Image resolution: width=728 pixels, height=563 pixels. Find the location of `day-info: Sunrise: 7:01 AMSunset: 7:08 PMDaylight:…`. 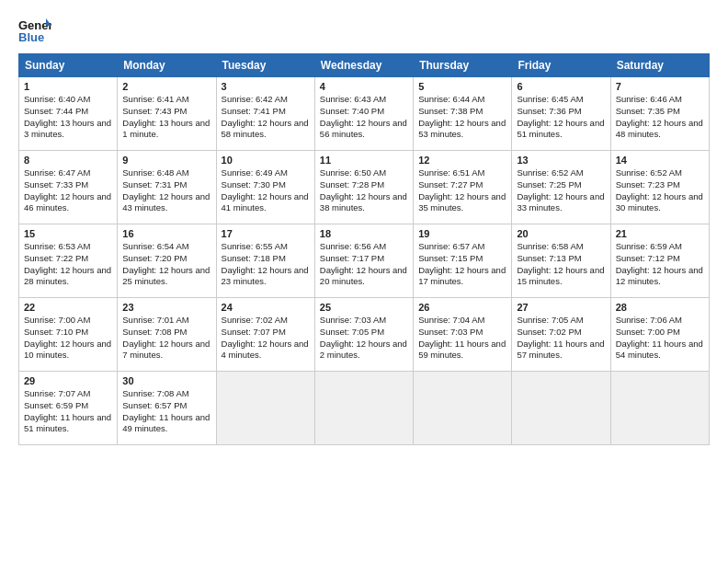

day-info: Sunrise: 7:01 AMSunset: 7:08 PMDaylight:… is located at coordinates (166, 339).